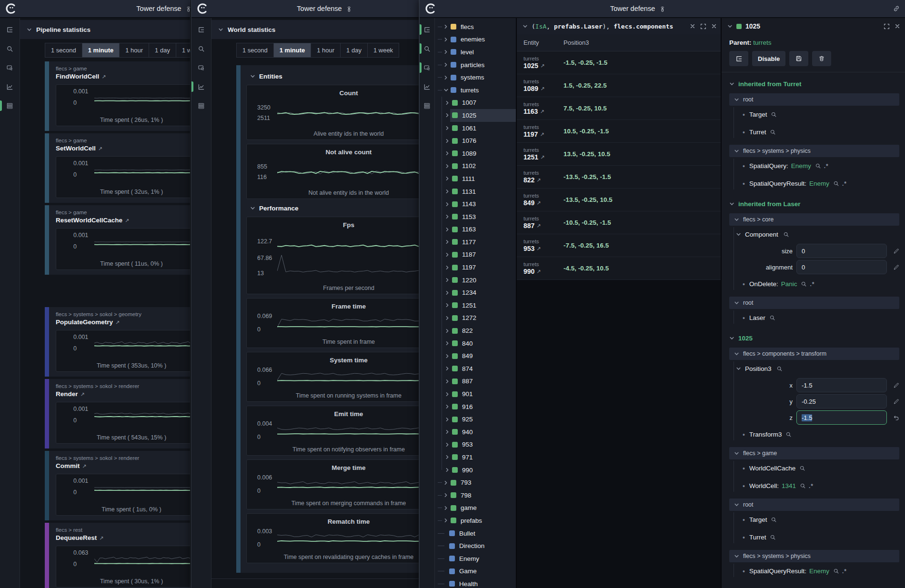 The image size is (905, 588). I want to click on tree-item-849: 849, so click(475, 356).